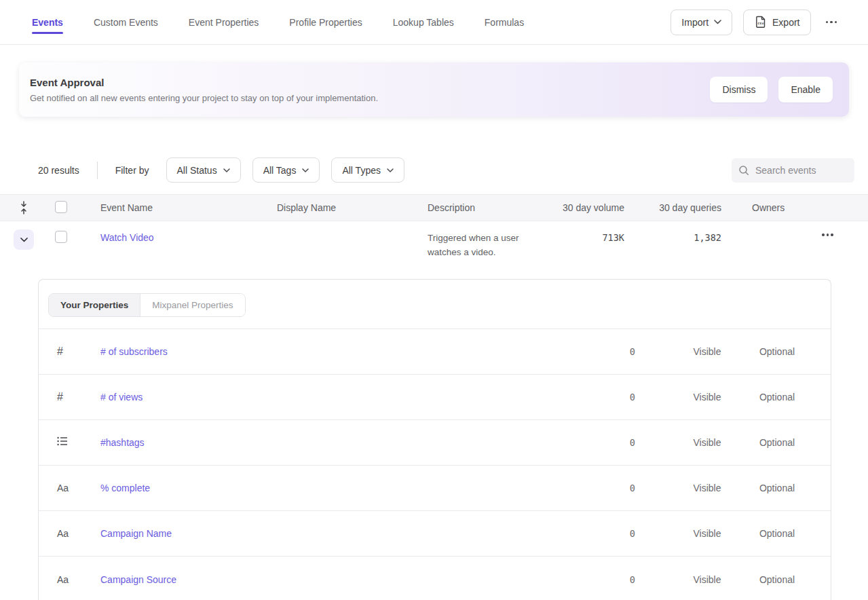 This screenshot has height=600, width=868. What do you see at coordinates (761, 208) in the screenshot?
I see `header-owners: Owners` at bounding box center [761, 208].